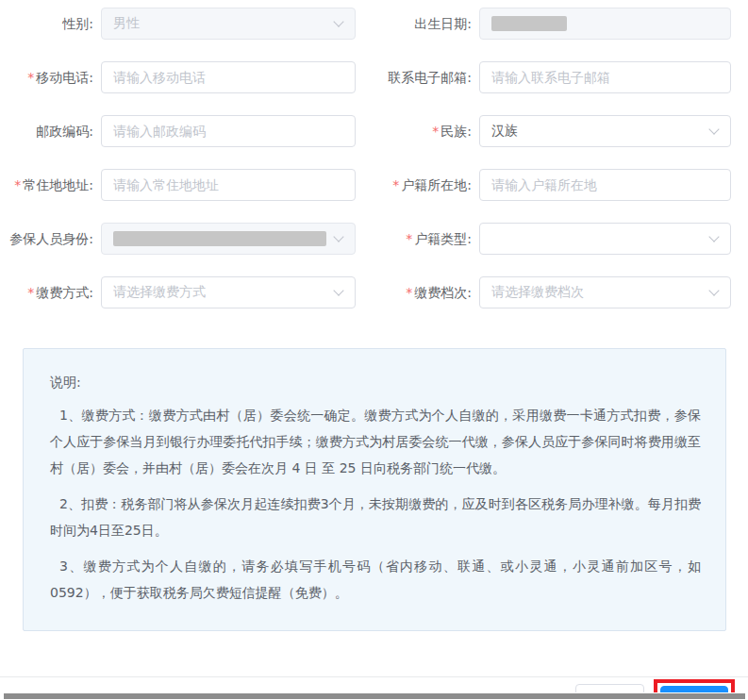  Describe the element at coordinates (426, 131) in the screenshot. I see `ethnicity-label: *民族:` at that location.